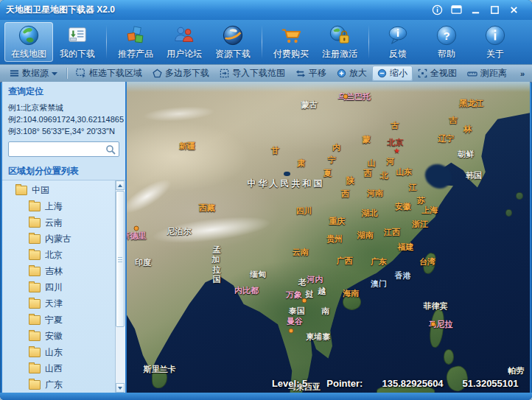 The height and width of the screenshot is (400, 532). What do you see at coordinates (63, 91) in the screenshot?
I see `search-section-title: 查询定位` at bounding box center [63, 91].